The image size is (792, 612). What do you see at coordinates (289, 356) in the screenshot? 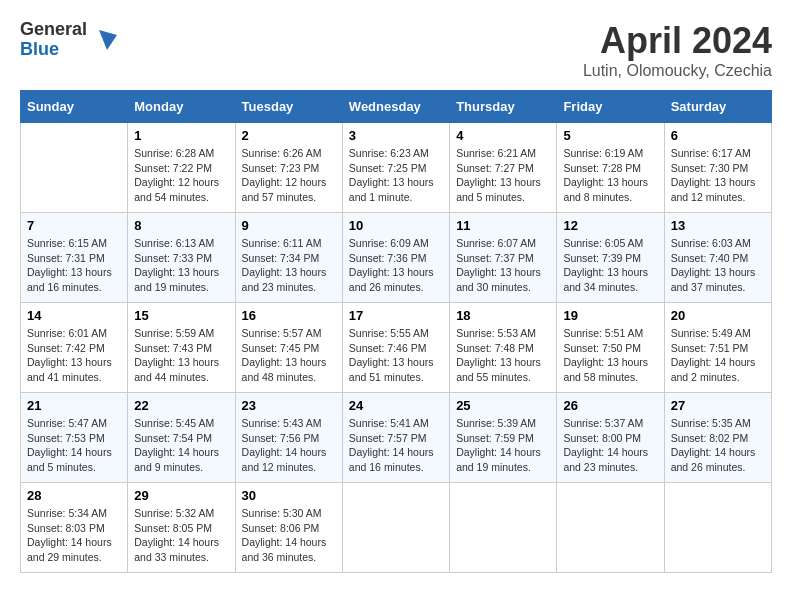
I see `day-info: Sunrise: 5:57 AM Sunset: 7:45 PM Dayligh…` at bounding box center [289, 356].